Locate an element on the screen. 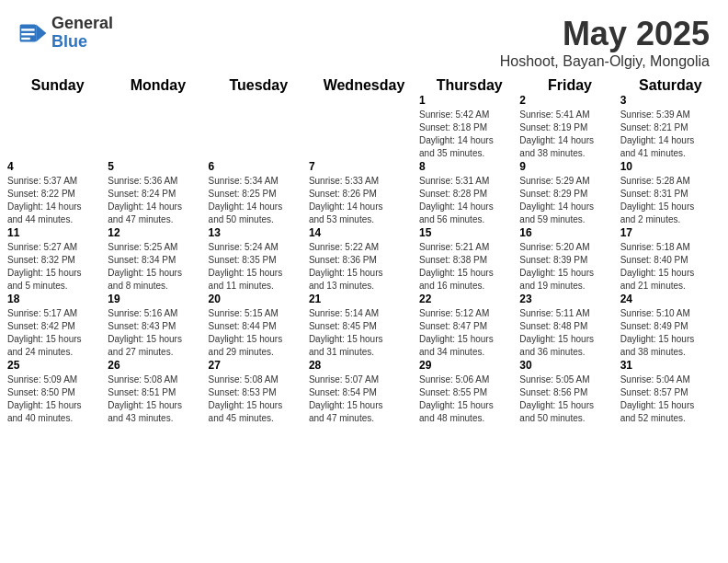  logo-icon is located at coordinates (33, 33).